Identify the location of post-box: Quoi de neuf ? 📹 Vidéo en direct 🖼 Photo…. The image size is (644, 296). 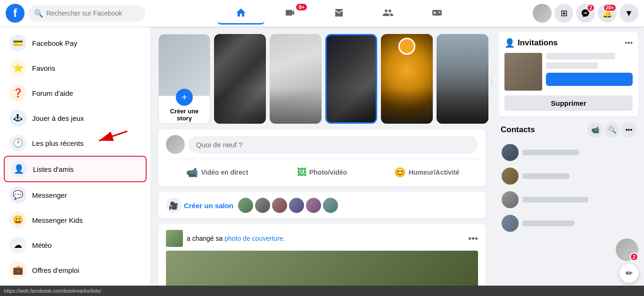
(322, 158).